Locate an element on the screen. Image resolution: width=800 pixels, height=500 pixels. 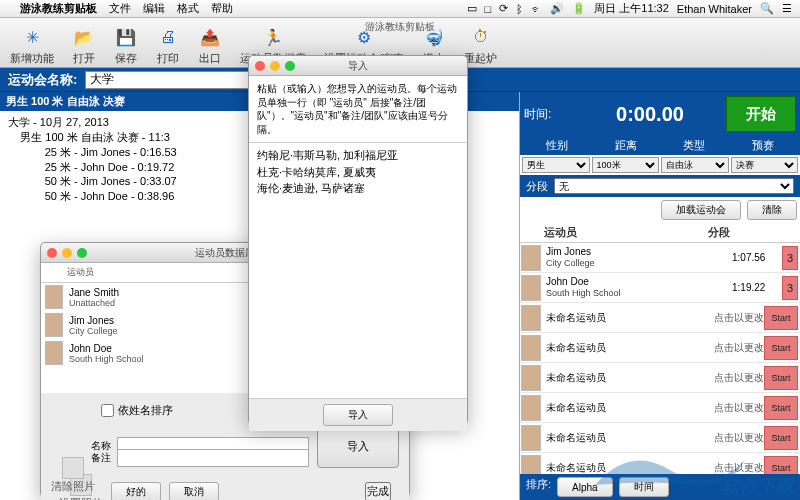
wifi-icon: ᯤ is located at coordinates (536, 9).